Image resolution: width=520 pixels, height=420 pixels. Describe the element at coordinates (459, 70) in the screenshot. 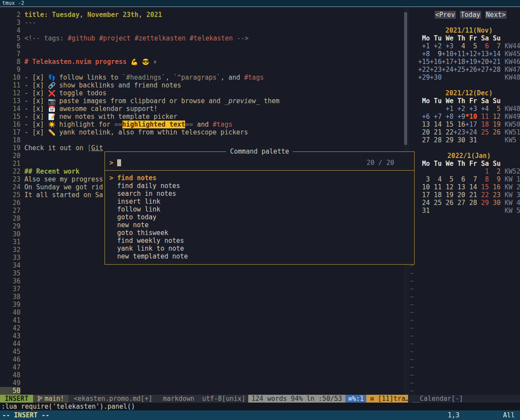

I see `calendar-day: +25` at that location.